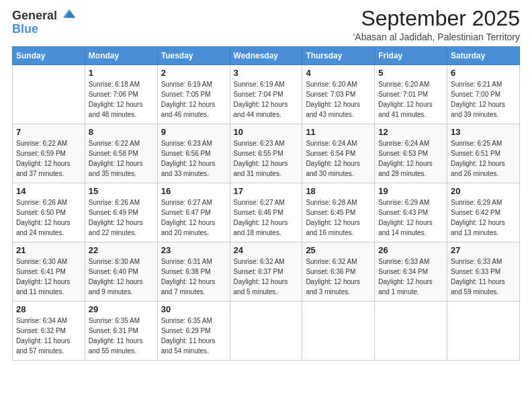 This screenshot has height=411, width=532. What do you see at coordinates (48, 250) in the screenshot?
I see `day-number: 21` at bounding box center [48, 250].